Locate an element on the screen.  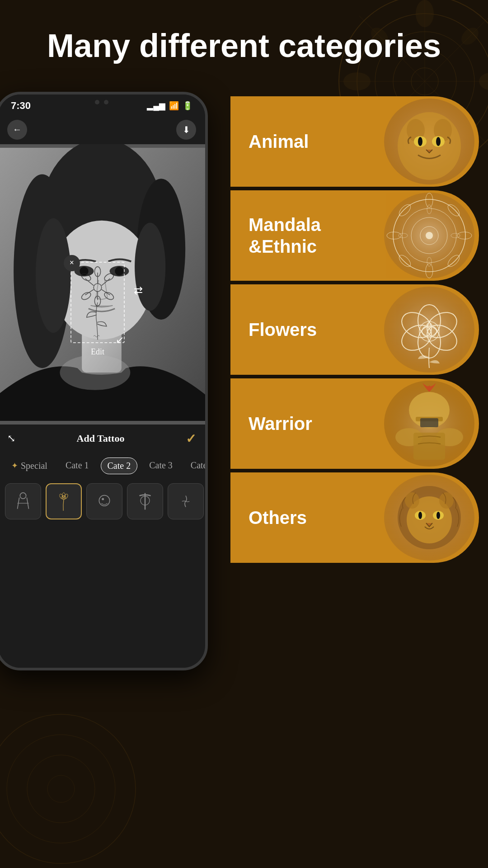
wifi-icon: 📶 is located at coordinates (174, 106).